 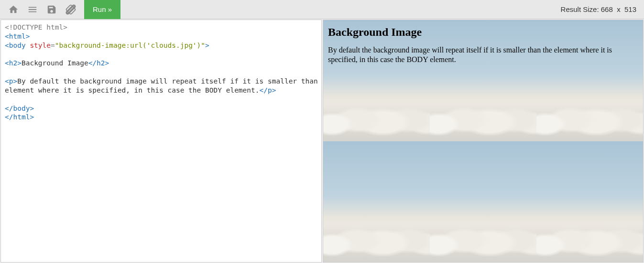 I want to click on code-p-close: p, so click(x=270, y=90).